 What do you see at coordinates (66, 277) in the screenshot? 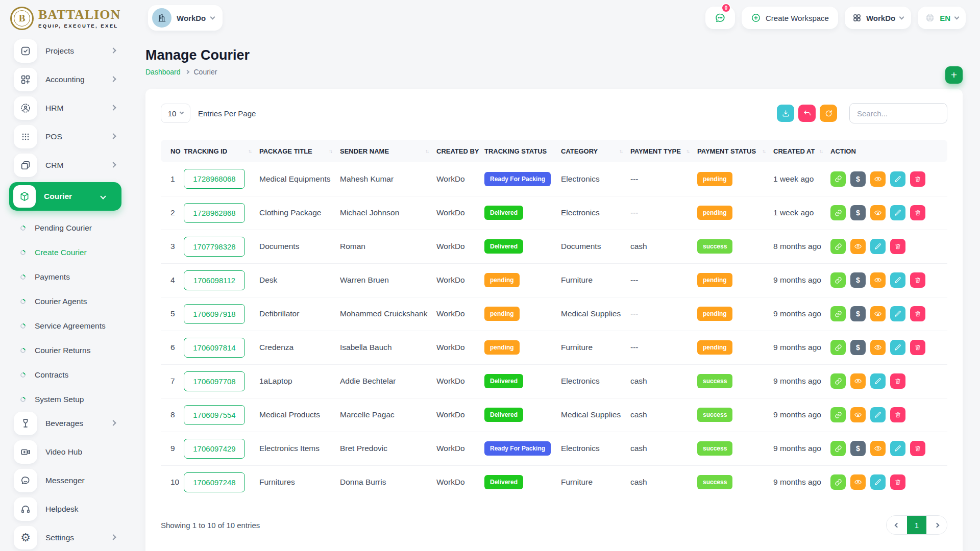
I see `sidebar-subitem-payments: Payments` at bounding box center [66, 277].